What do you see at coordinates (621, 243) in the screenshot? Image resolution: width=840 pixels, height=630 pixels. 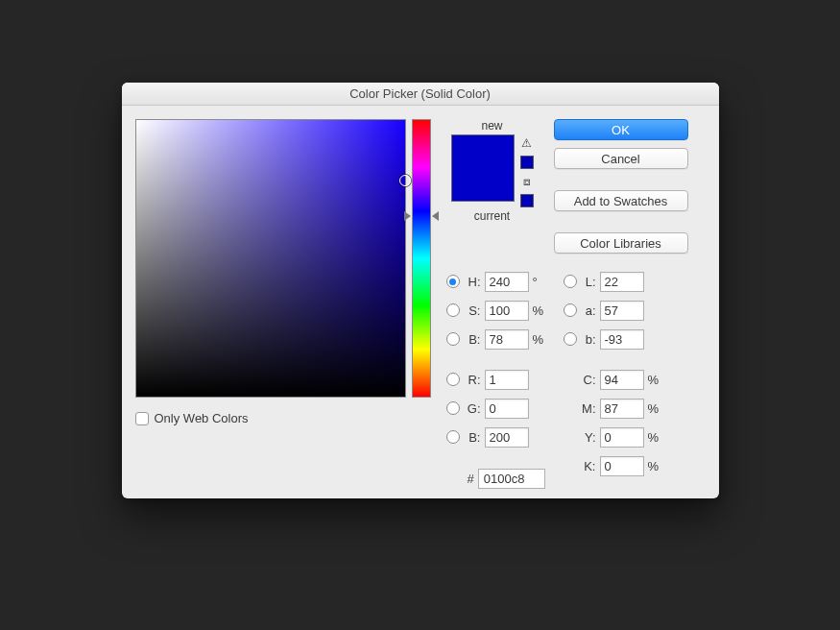 I see `color-libraries-button: Color Libraries` at bounding box center [621, 243].